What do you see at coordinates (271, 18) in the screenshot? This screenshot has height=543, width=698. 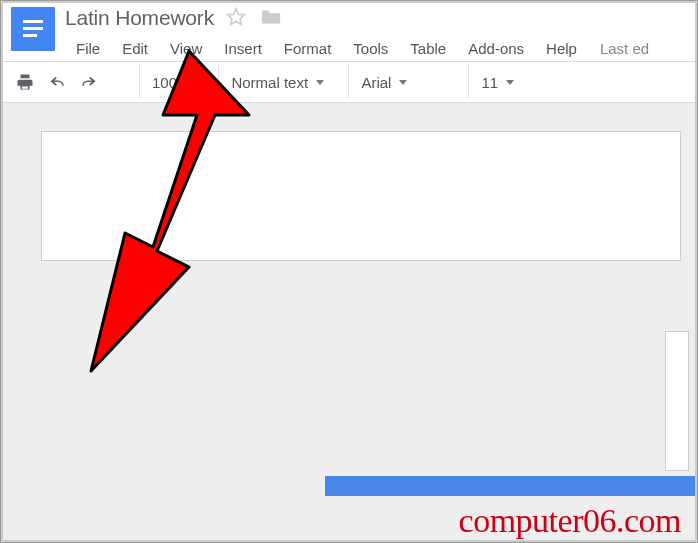 I see `folder-icon` at bounding box center [271, 18].